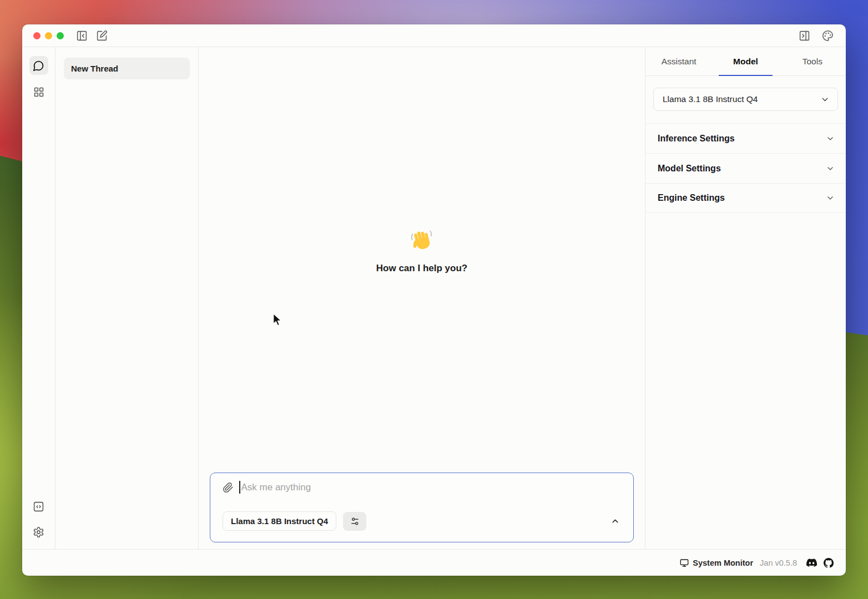  What do you see at coordinates (94, 69) in the screenshot?
I see `thread-title: New Thread` at bounding box center [94, 69].